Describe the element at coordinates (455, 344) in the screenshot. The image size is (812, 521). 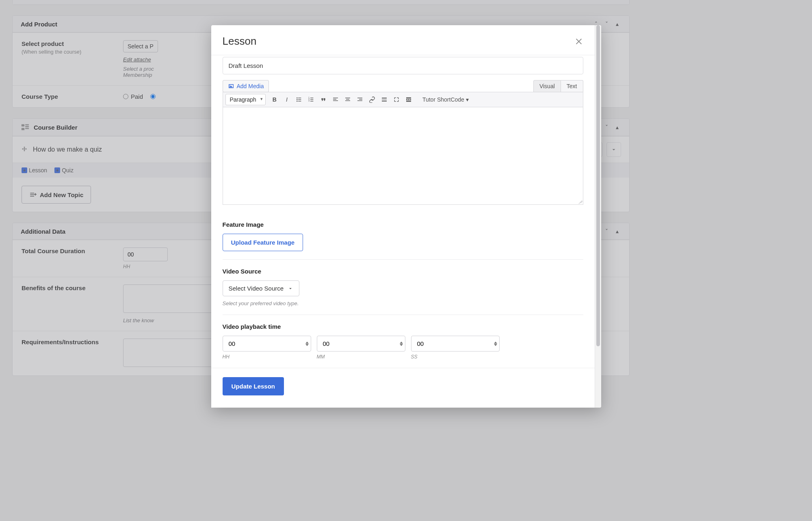
I see `playback-ss-input` at that location.